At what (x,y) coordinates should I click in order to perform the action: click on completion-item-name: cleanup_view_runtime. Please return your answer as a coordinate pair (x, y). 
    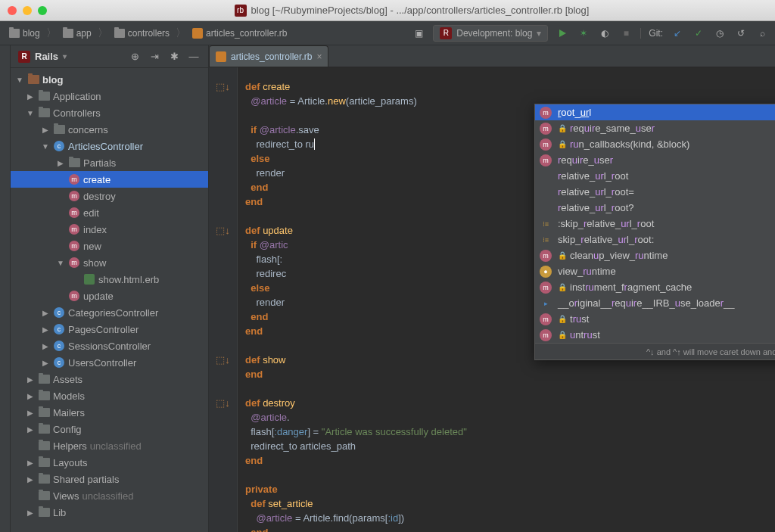
    Looking at the image, I should click on (672, 256).